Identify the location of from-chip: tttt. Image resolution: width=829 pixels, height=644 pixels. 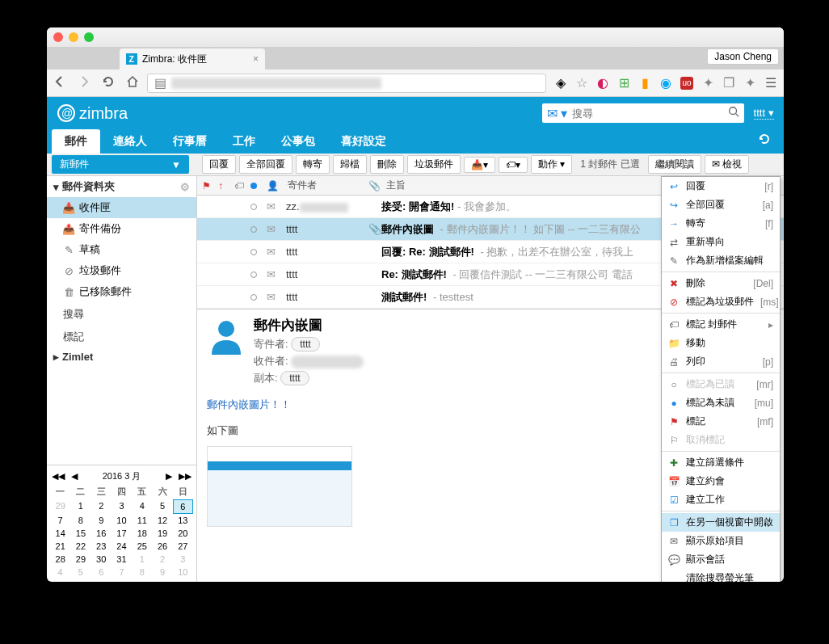
(305, 344).